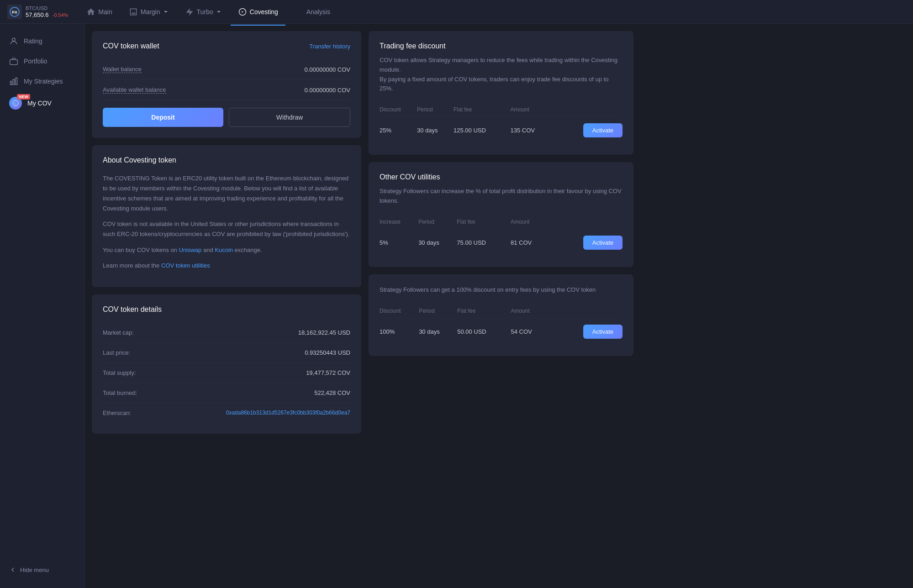  What do you see at coordinates (227, 229) in the screenshot?
I see `about-para-2: COV token is not available in the United…` at bounding box center [227, 229].